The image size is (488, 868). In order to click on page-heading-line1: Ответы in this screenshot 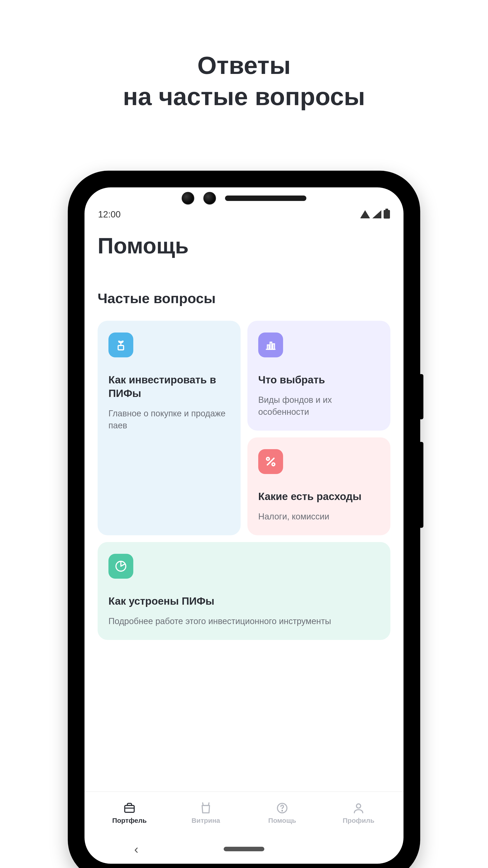, I will do `click(244, 65)`.